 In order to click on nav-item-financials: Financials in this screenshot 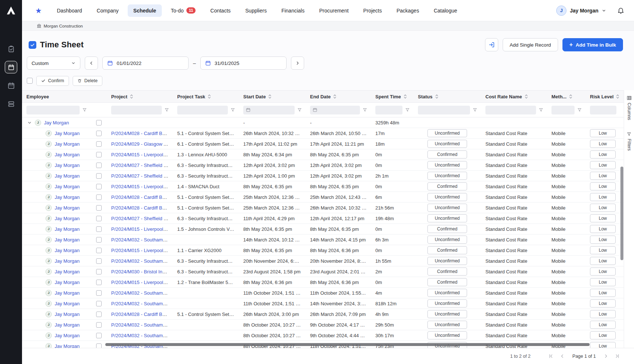, I will do `click(293, 11)`.